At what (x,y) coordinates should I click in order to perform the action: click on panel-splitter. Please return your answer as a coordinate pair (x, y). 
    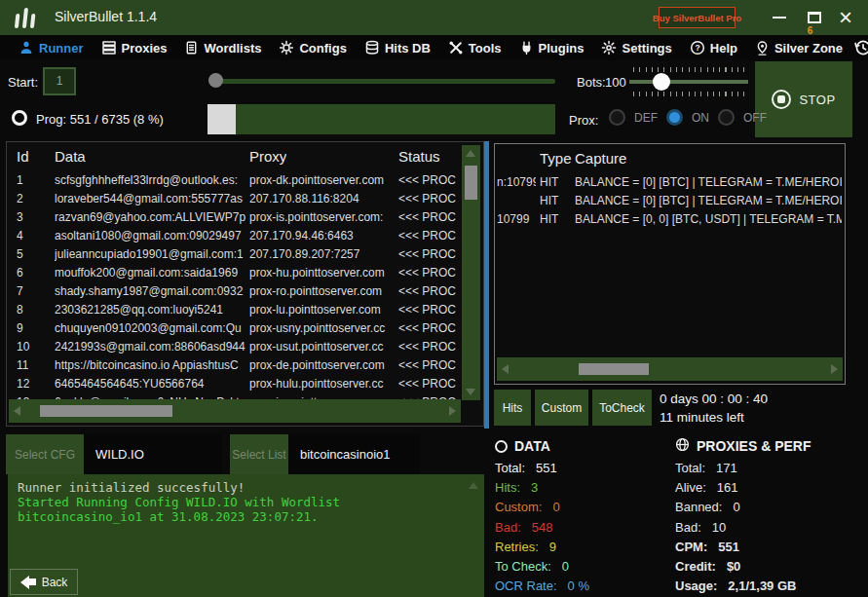
    Looking at the image, I should click on (487, 284).